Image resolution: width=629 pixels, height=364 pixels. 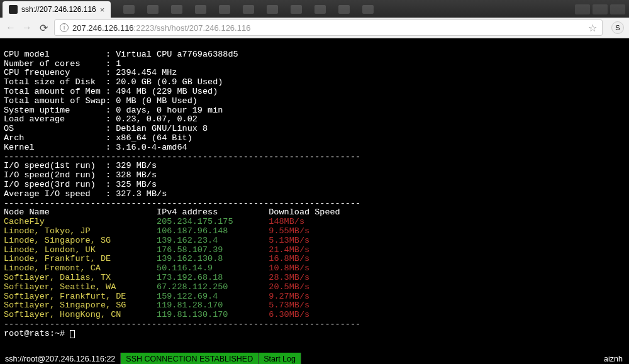 I want to click on status-bar: ssh://root@207.246.126.116:22 SSH CONNEC…, so click(x=314, y=358).